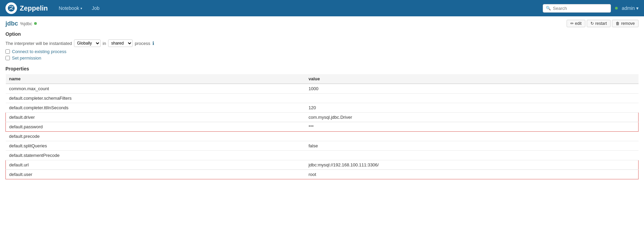 Image resolution: width=644 pixels, height=228 pixels. Describe the element at coordinates (155, 136) in the screenshot. I see `prop-name-cell: default.precode` at that location.